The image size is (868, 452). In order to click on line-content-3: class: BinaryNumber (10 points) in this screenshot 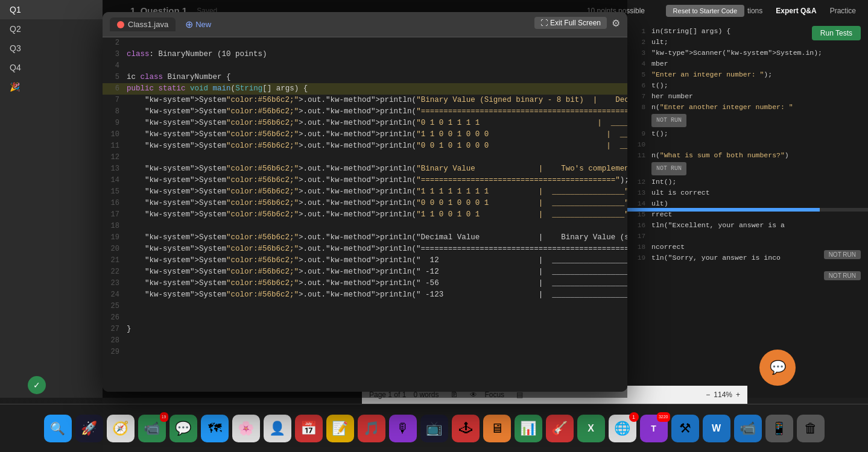, I will do `click(377, 54)`.